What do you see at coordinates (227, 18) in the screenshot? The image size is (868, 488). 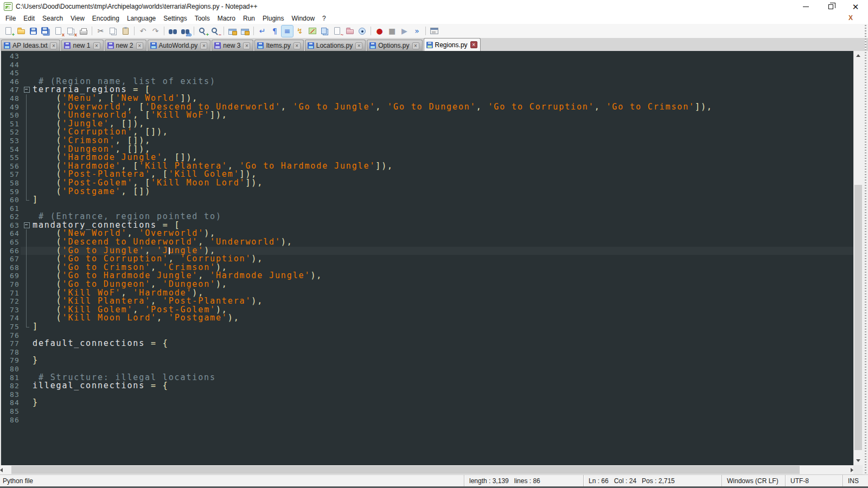 I see `menu-macro: Macro` at bounding box center [227, 18].